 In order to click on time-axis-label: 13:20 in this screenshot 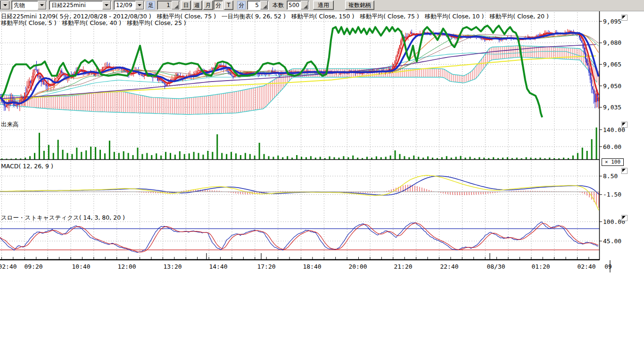, I will do `click(173, 267)`.